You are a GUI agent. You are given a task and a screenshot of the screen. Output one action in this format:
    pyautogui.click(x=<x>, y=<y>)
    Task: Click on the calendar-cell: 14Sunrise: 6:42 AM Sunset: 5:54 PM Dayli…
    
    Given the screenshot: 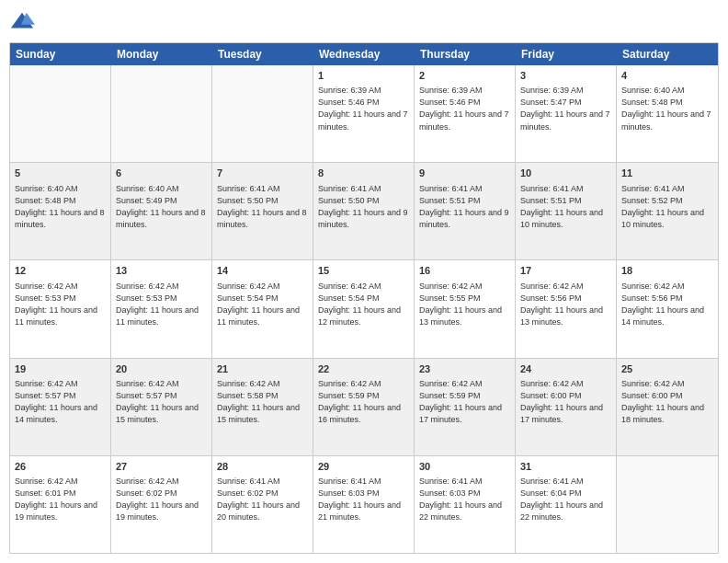 What is the action you would take?
    pyautogui.click(x=263, y=309)
    